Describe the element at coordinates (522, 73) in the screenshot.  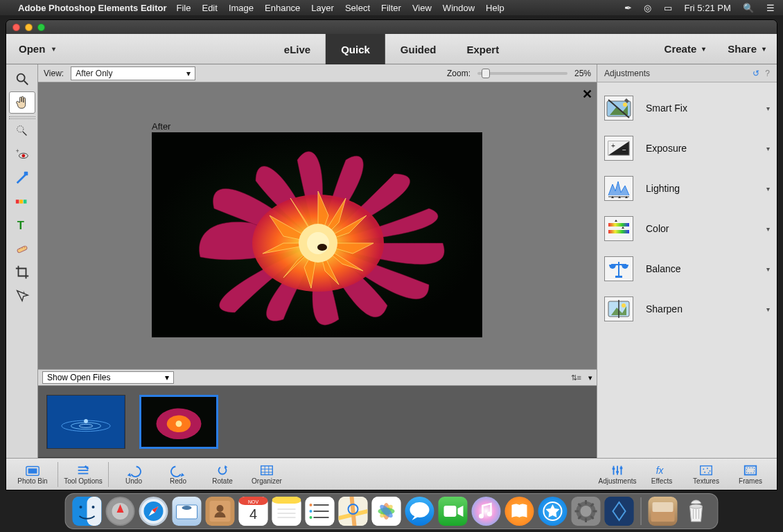
I see `zoom-slider` at that location.